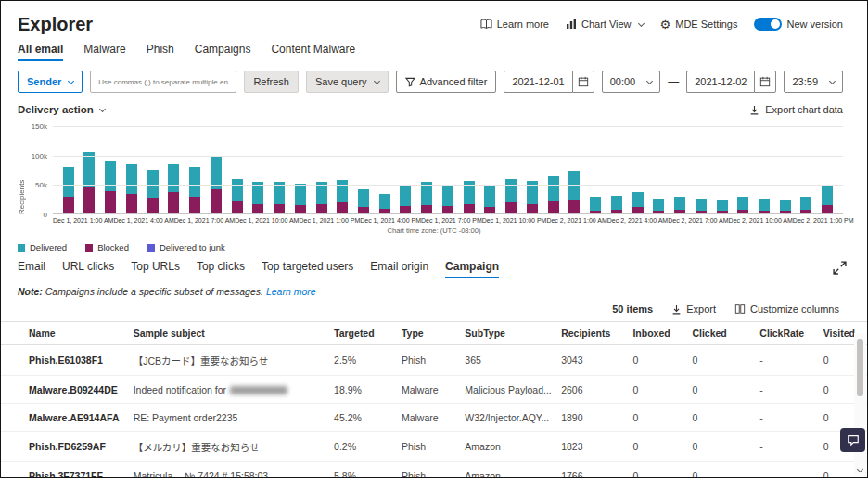 The width and height of the screenshot is (868, 478). What do you see at coordinates (50, 82) in the screenshot?
I see `sender-dropdown: Sender` at bounding box center [50, 82].